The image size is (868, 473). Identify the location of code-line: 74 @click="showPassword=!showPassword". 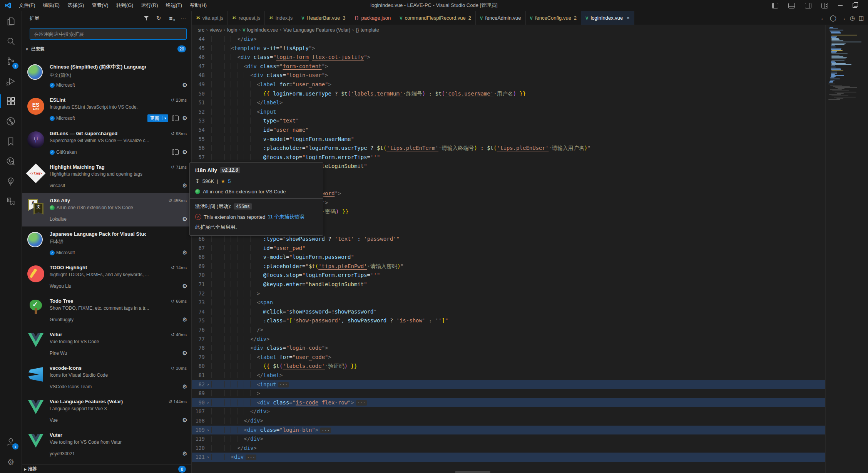
(509, 312).